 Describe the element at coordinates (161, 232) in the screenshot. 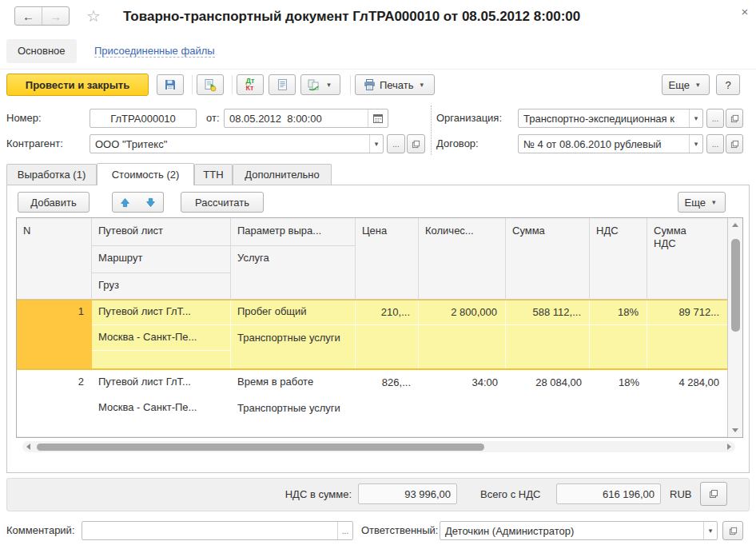

I see `column-header-waybill: Путевой лист` at that location.